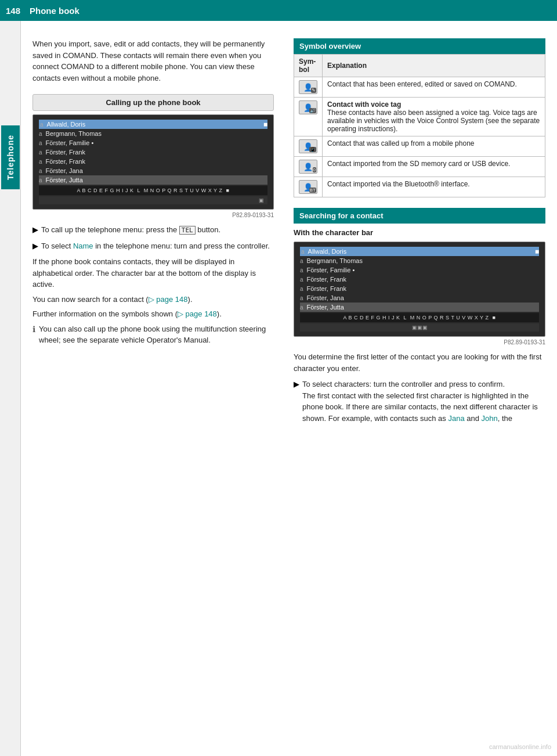 The image size is (557, 756). Describe the element at coordinates (419, 251) in the screenshot. I see `pb2-row-1: a Allwald, Doris ◼` at that location.